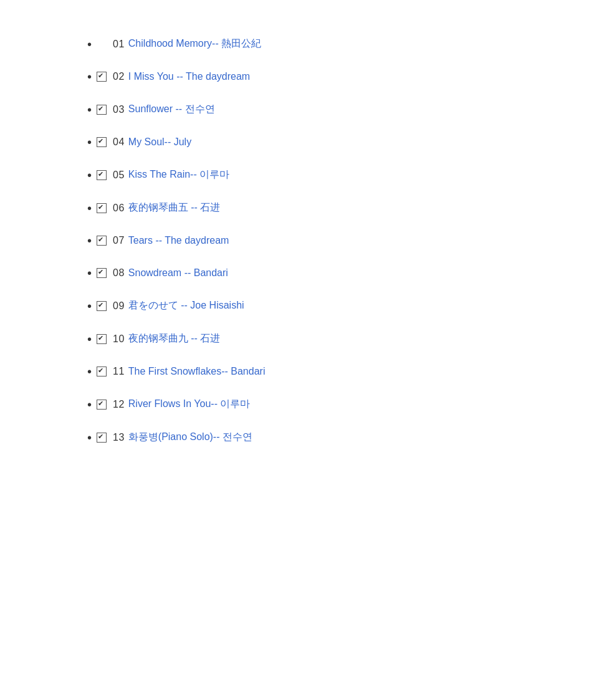 The height and width of the screenshot is (700, 589). I want to click on list-item: •11 The First Snowflakes-- Bandari, so click(300, 372).